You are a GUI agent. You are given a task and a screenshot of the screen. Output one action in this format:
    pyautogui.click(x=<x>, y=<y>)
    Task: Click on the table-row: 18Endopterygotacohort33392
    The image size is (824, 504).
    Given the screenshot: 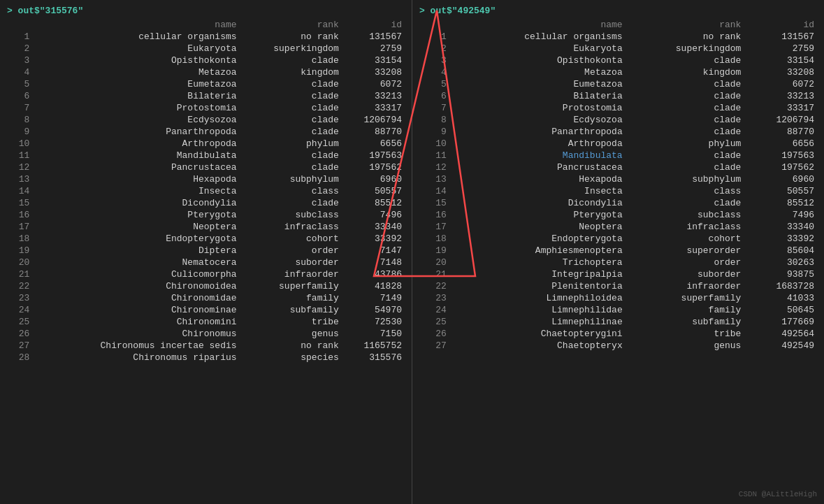 What is the action you would take?
    pyautogui.click(x=205, y=239)
    